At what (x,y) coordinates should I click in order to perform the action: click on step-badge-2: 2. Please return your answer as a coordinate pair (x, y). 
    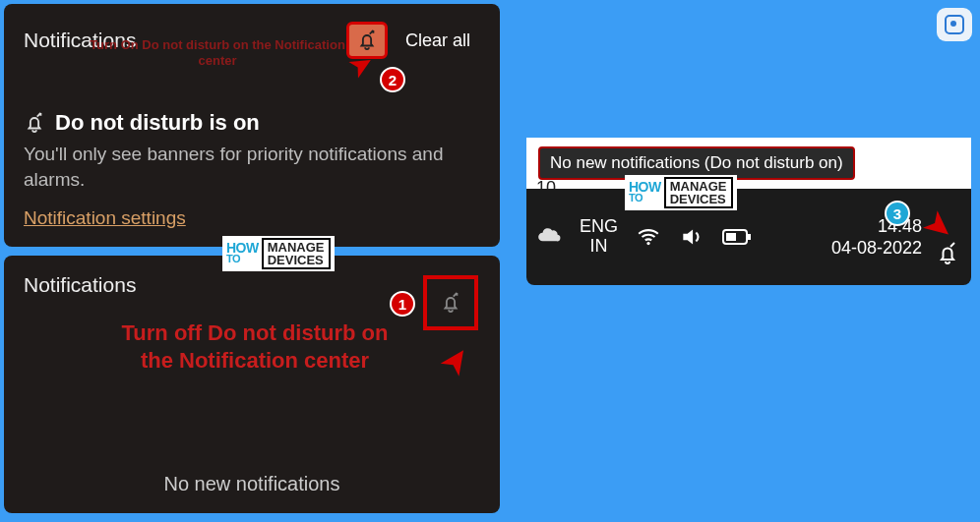
    Looking at the image, I should click on (393, 80).